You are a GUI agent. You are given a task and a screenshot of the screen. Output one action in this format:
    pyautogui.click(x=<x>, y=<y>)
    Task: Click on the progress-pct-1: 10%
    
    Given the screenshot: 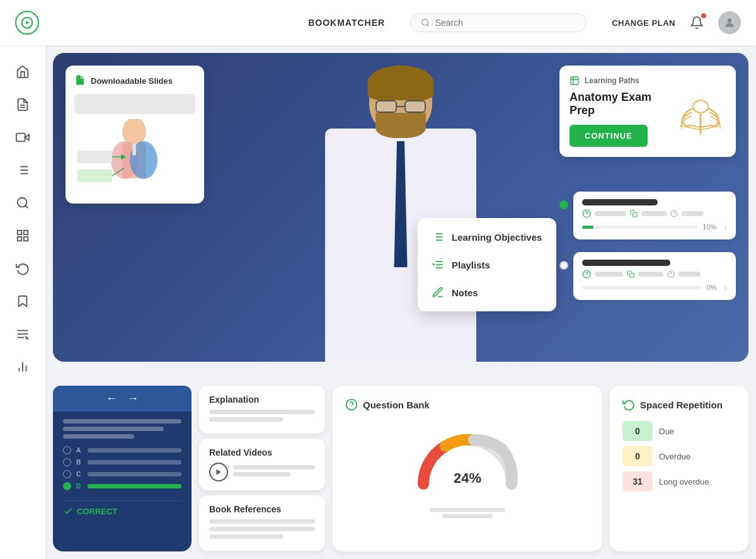 What is the action you would take?
    pyautogui.click(x=709, y=227)
    